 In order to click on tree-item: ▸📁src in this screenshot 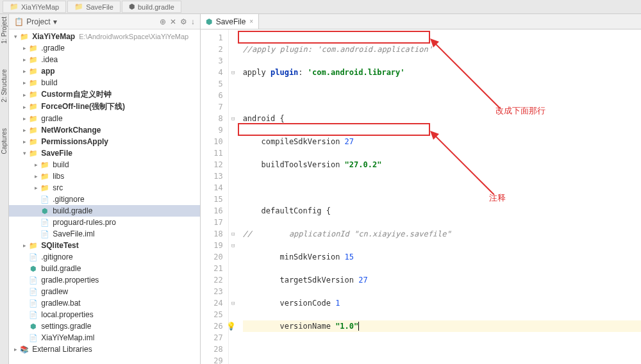, I will do `click(104, 188)`.